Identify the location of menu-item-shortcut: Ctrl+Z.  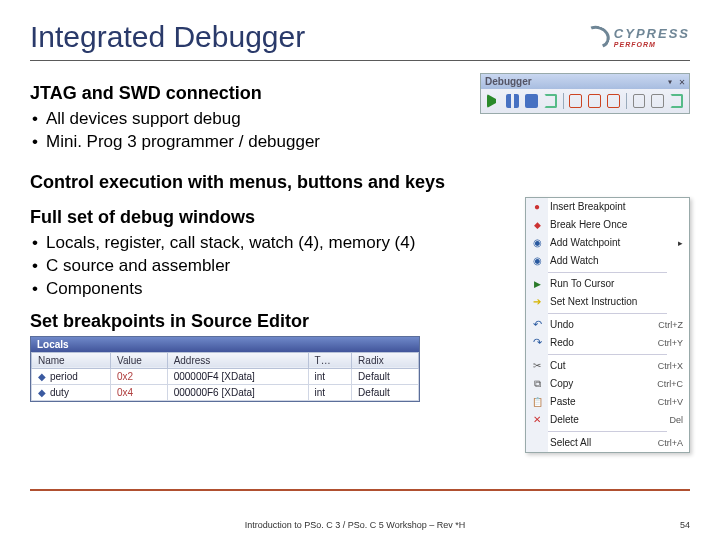
(670, 325).